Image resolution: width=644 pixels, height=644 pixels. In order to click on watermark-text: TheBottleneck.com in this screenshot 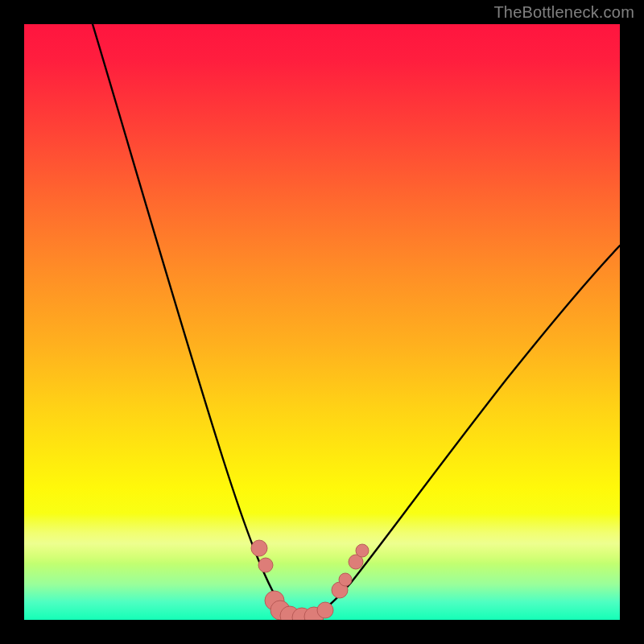, I will do `click(564, 13)`.